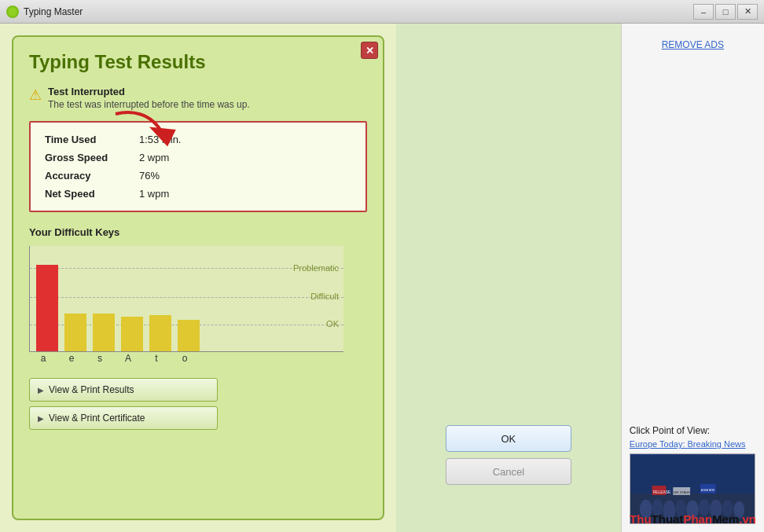 Image resolution: width=764 pixels, height=532 pixels. Describe the element at coordinates (245, 140) in the screenshot. I see `time-used-value: 1:53 min.` at that location.